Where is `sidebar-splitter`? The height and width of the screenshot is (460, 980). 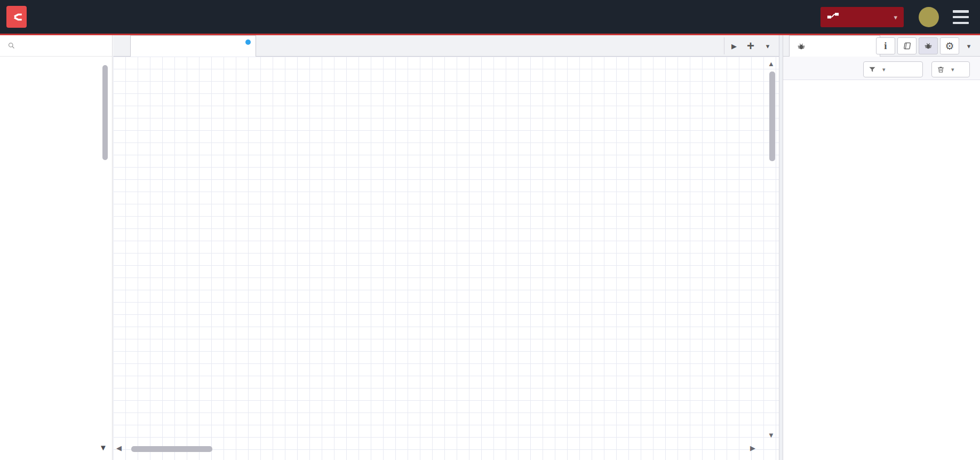
sidebar-splitter is located at coordinates (781, 248).